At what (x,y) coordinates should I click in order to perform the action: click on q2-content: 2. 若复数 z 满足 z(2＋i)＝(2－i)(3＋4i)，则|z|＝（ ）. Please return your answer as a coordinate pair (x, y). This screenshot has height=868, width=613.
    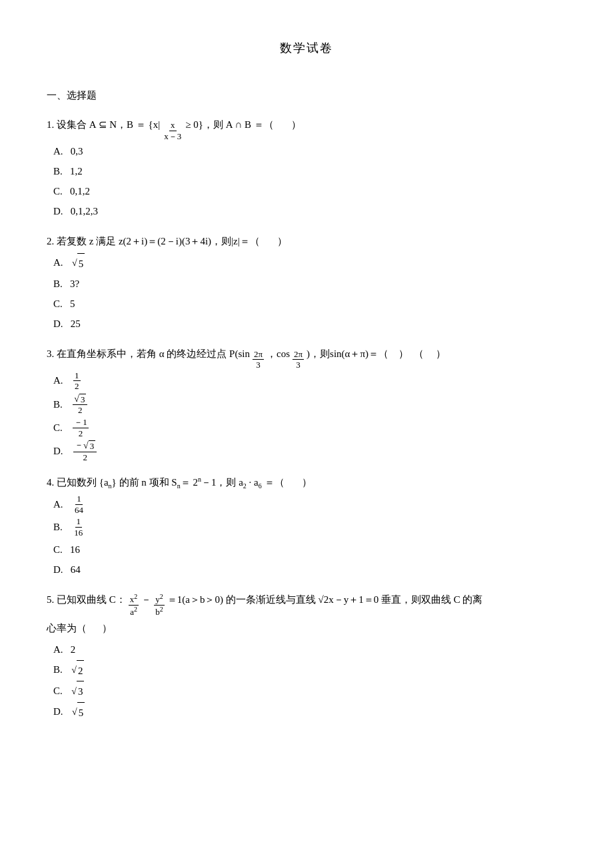
    Looking at the image, I should click on (167, 241).